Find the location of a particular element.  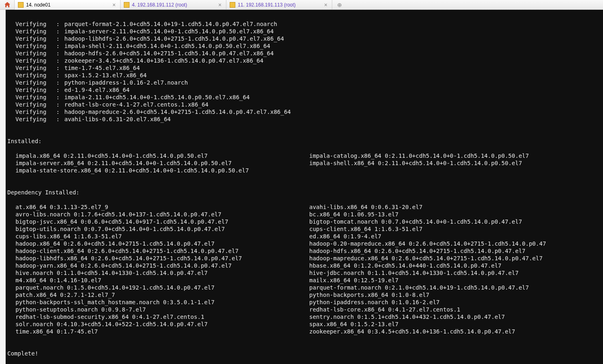

dependency-item: avahi-libs.x86_64 0:0.6.31-20.el7 is located at coordinates (456, 207).